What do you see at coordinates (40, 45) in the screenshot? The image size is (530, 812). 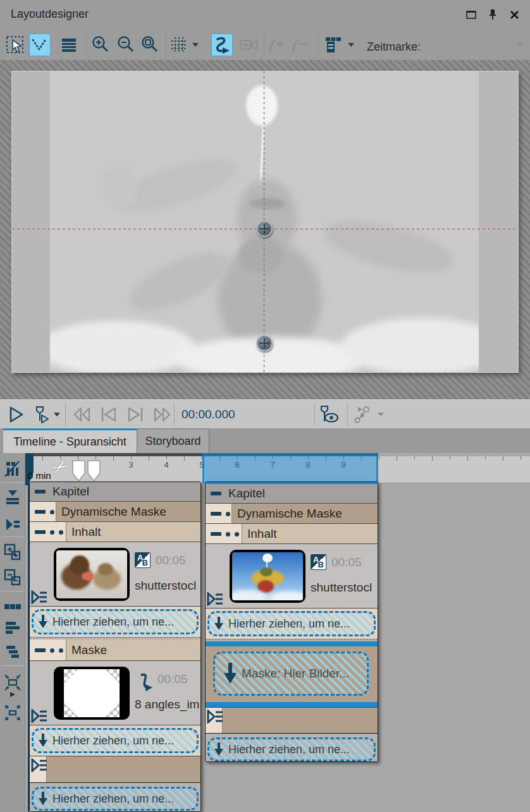 I see `curve-select-tool-icon` at bounding box center [40, 45].